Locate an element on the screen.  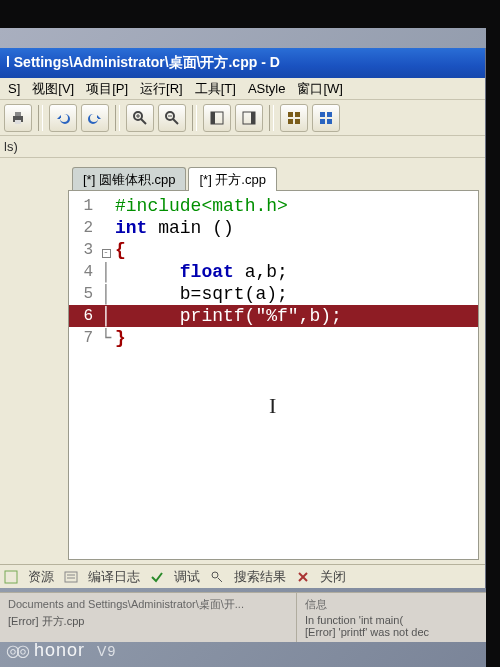
undo-button is located at coordinates (63, 118).